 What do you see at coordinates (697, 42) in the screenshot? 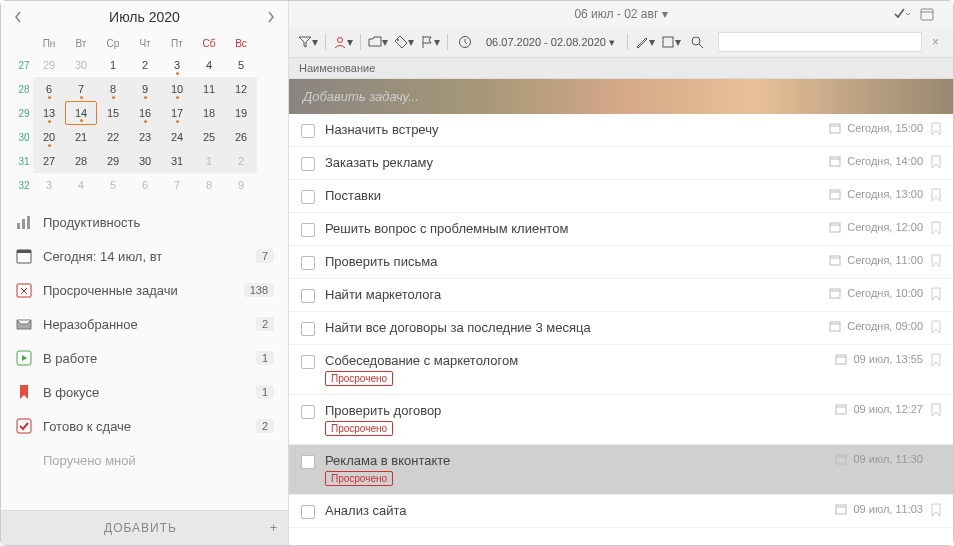
I see `search-icon` at bounding box center [697, 42].